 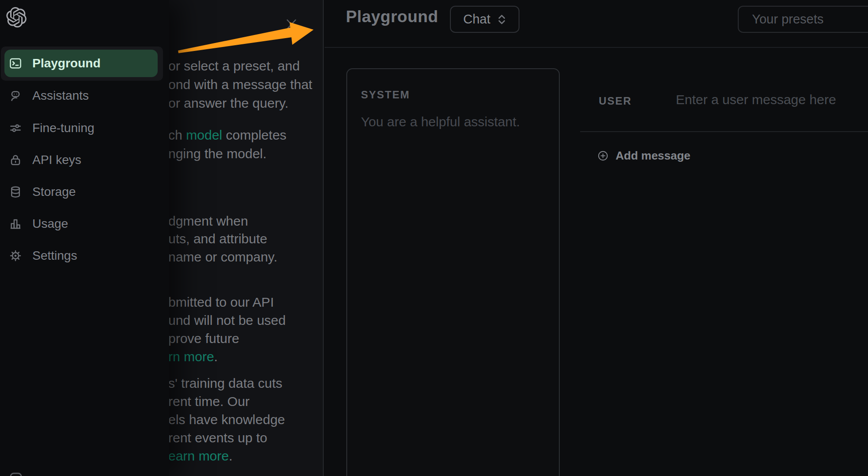 I want to click on onboarding-text-fragment: ch, so click(x=177, y=135).